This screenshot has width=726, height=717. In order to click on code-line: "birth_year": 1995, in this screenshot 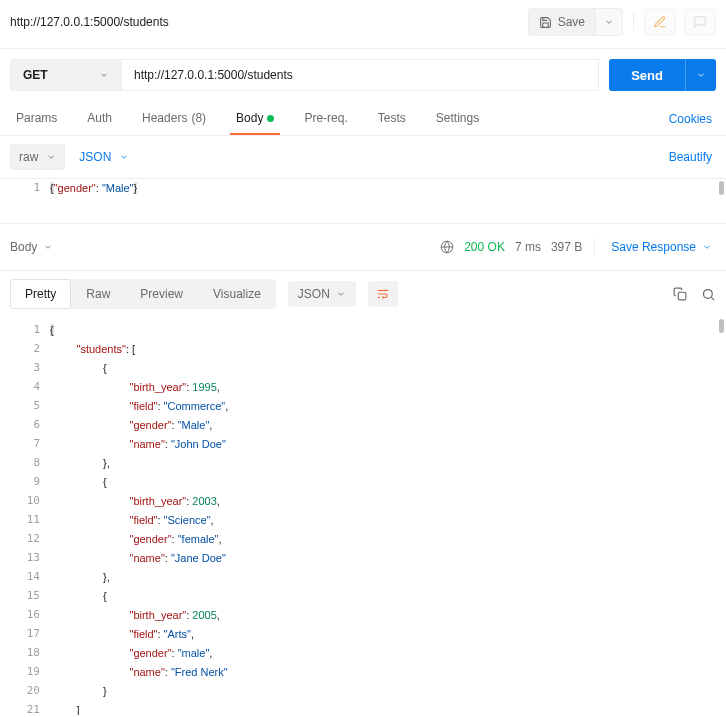, I will do `click(135, 388)`.